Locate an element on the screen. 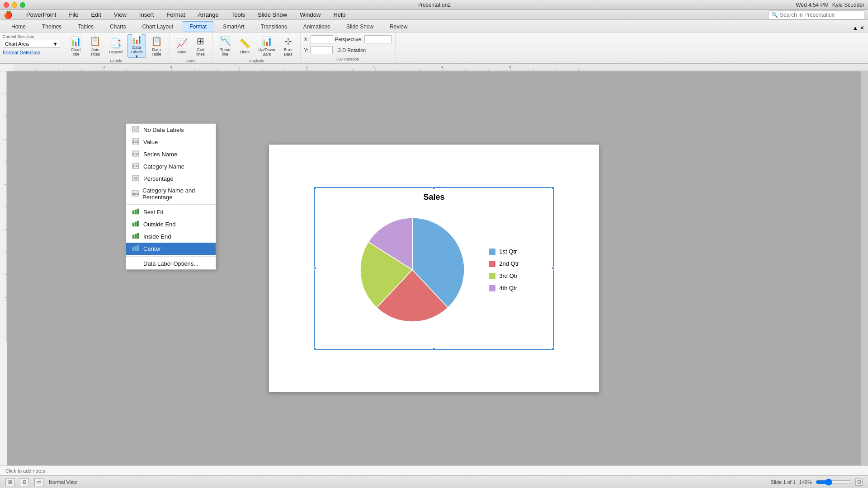 The height and width of the screenshot is (488, 868). maximize-button is located at coordinates (23, 5).